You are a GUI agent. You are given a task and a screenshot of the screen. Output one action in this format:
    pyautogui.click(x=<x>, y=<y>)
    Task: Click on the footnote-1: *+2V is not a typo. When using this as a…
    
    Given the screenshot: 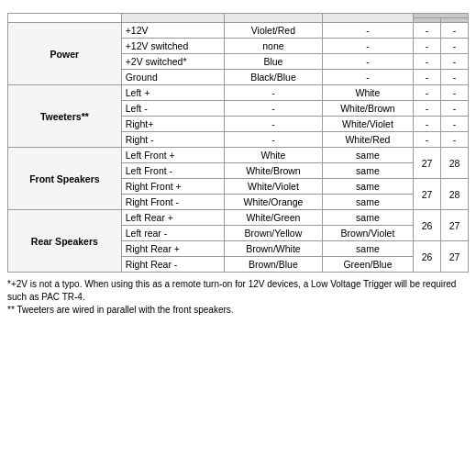 What is the action you would take?
    pyautogui.click(x=238, y=291)
    